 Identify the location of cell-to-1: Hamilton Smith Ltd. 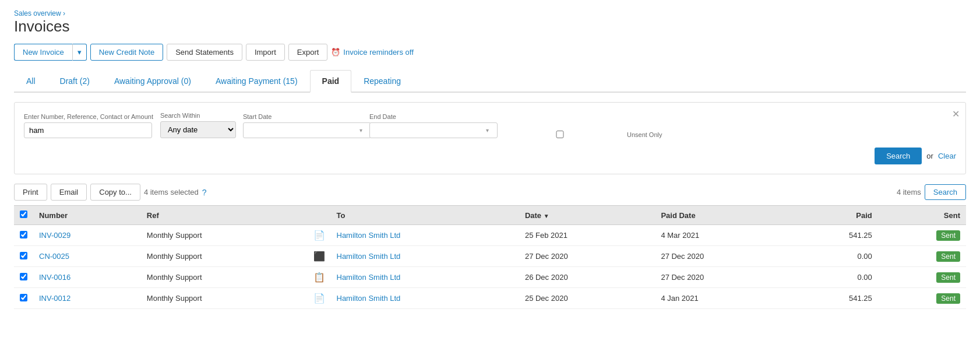
(425, 257).